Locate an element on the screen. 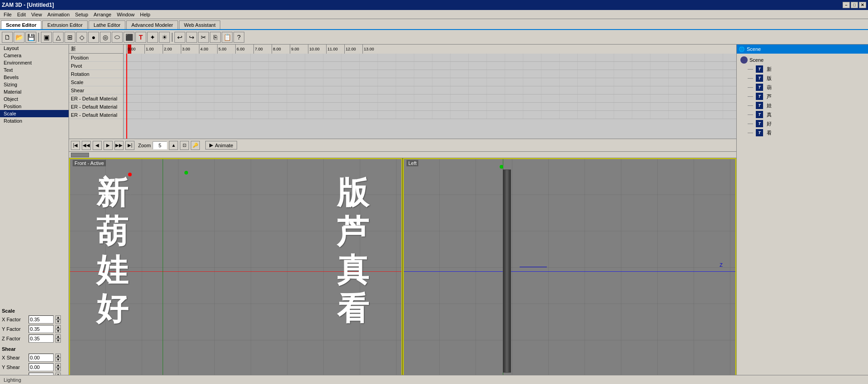 The width and height of the screenshot is (868, 384). maximize-button: □ is located at coordinates (854, 5).